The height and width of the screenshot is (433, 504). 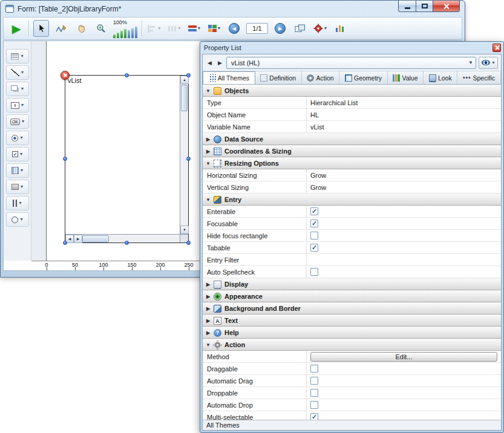 I want to click on selection-handle-top-right, so click(x=189, y=75).